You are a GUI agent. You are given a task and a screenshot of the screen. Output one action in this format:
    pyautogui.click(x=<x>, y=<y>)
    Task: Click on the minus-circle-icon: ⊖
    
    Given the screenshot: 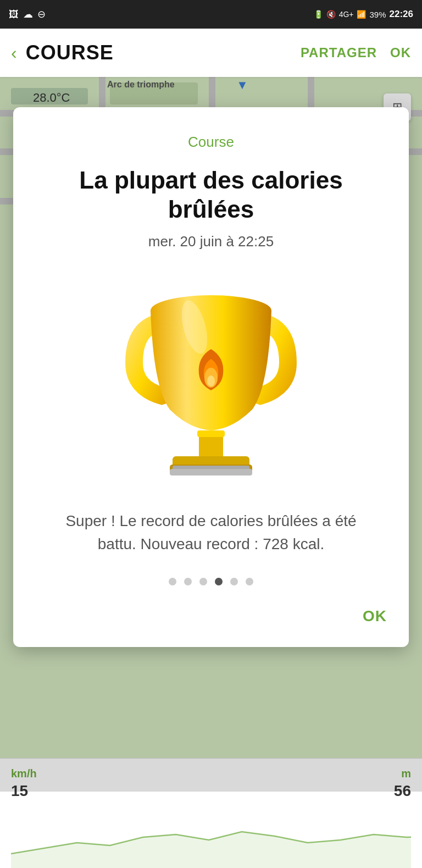 What is the action you would take?
    pyautogui.click(x=42, y=14)
    